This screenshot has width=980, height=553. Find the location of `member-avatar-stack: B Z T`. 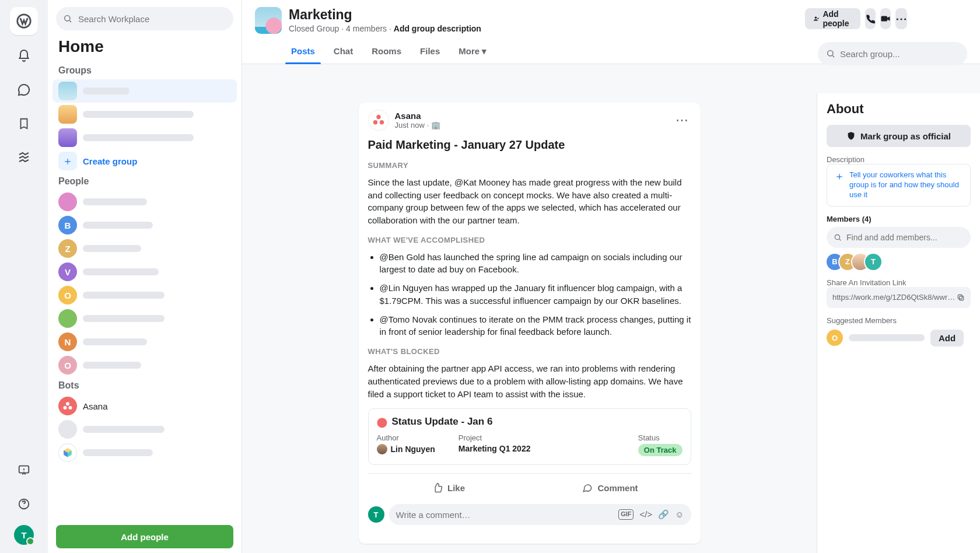

member-avatar-stack: B Z T is located at coordinates (898, 262).